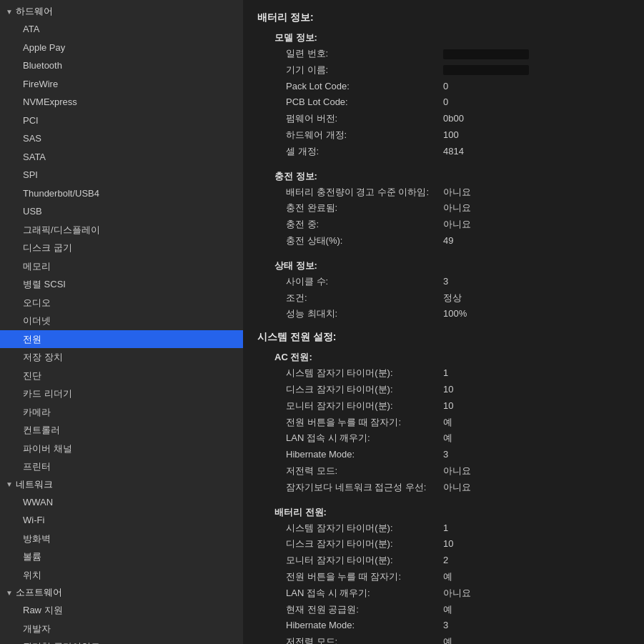  I want to click on ac-hibernate-key: Hibernate Mode:, so click(365, 455).